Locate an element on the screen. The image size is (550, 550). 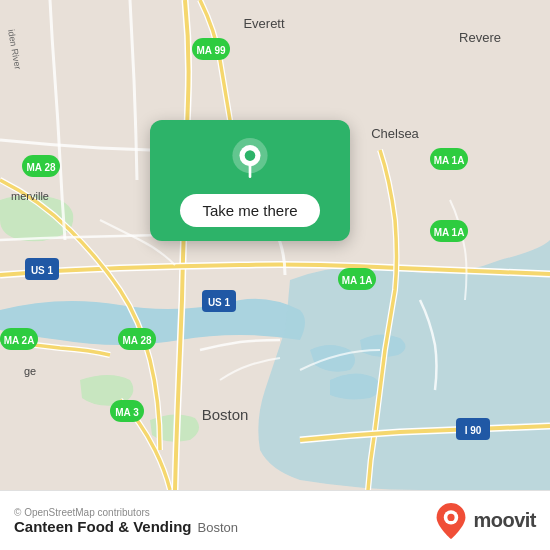
bottom-bar: © OpenStreetMap contributors Canteen Foo… is located at coordinates (275, 520).